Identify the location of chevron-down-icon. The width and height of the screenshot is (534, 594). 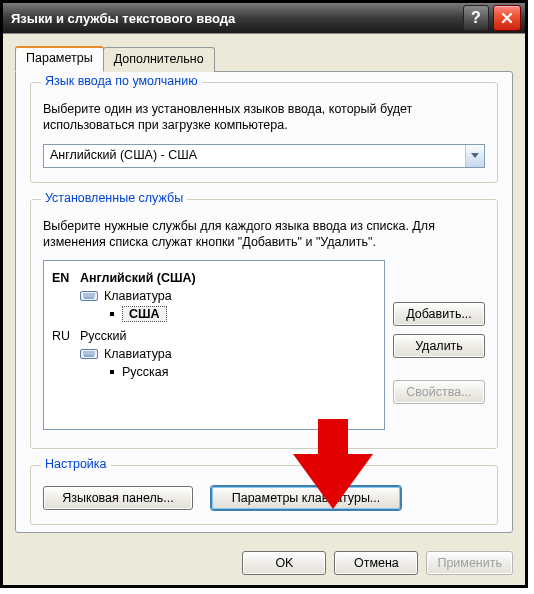
(475, 156).